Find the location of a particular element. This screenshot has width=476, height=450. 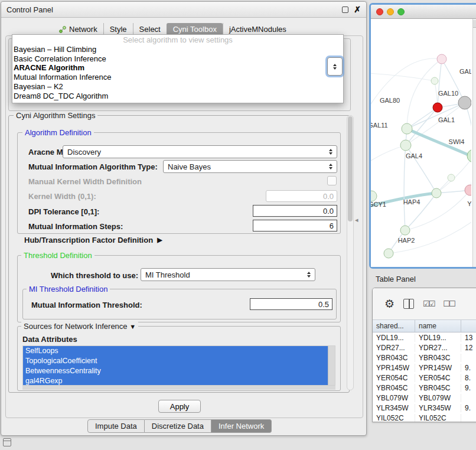

window-controls: ✗ is located at coordinates (351, 9).